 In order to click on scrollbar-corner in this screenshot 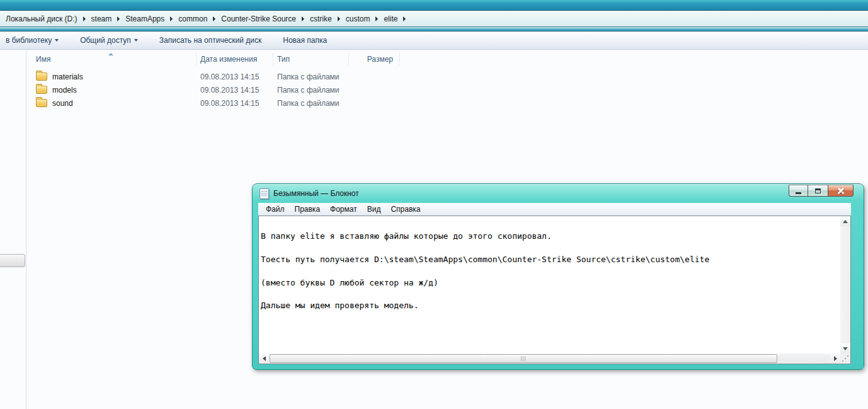, I will do `click(845, 359)`.